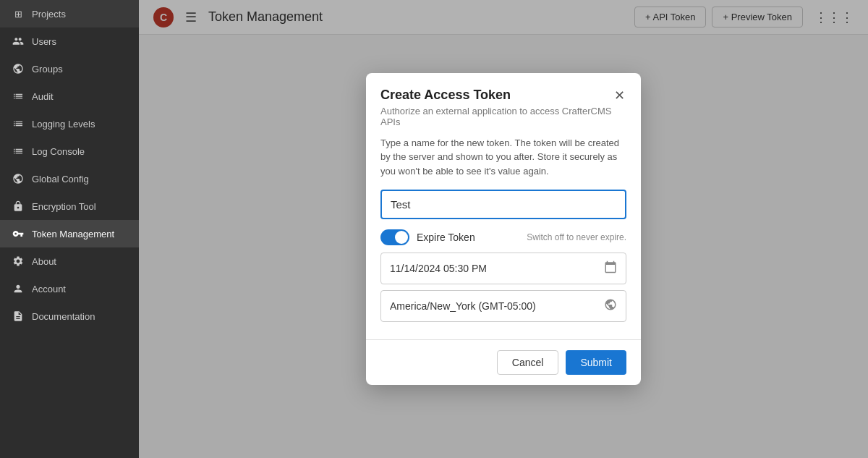  What do you see at coordinates (503, 238) in the screenshot?
I see `modal-body: Type a name for the new token. The token…` at bounding box center [503, 238].